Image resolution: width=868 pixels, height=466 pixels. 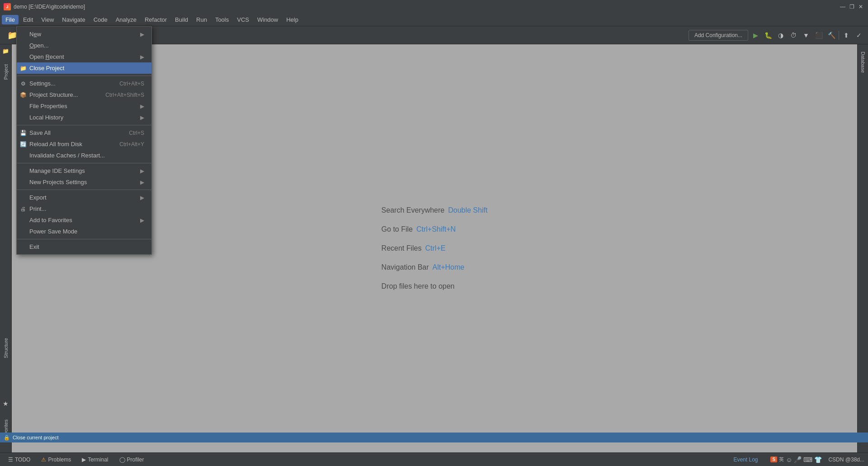 I want to click on sidebar-item-project: Project, so click(x=6, y=72).